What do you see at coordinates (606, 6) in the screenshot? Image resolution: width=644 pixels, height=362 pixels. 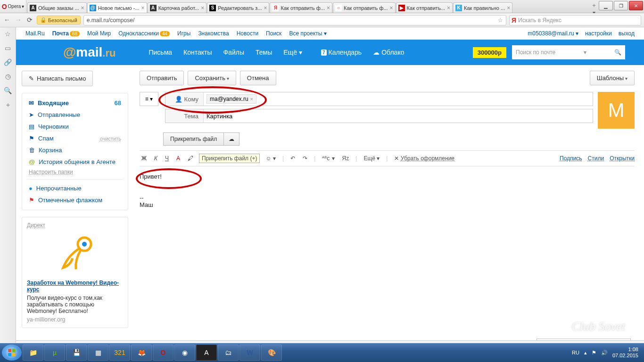 I see `minimize-button: ▁` at bounding box center [606, 6].